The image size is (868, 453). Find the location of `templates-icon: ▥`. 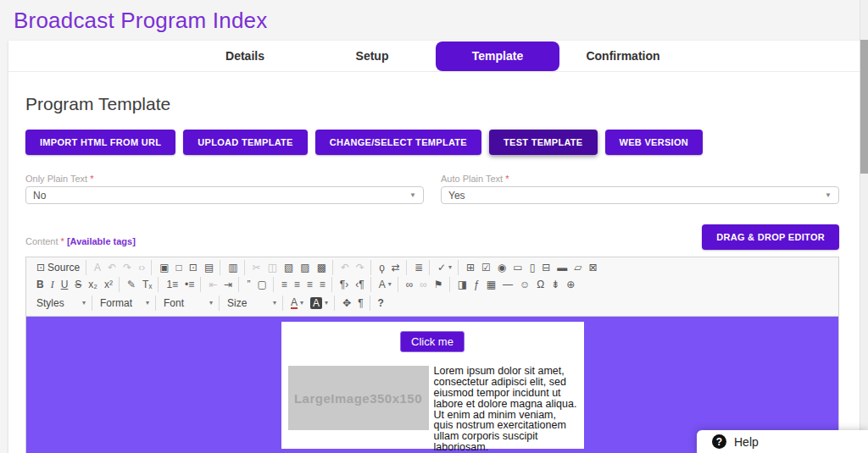

templates-icon: ▥ is located at coordinates (232, 268).